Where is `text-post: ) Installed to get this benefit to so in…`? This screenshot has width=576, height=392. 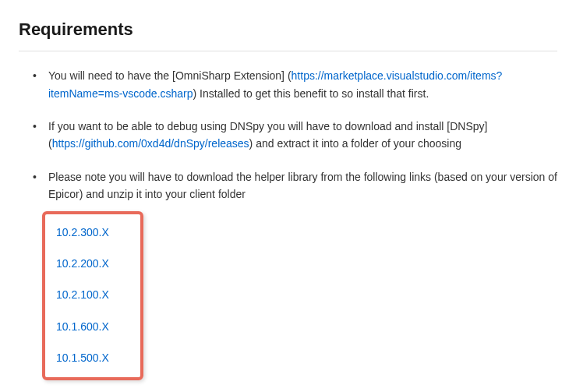
text-post: ) Installed to get this benefit to so in… is located at coordinates (312, 94).